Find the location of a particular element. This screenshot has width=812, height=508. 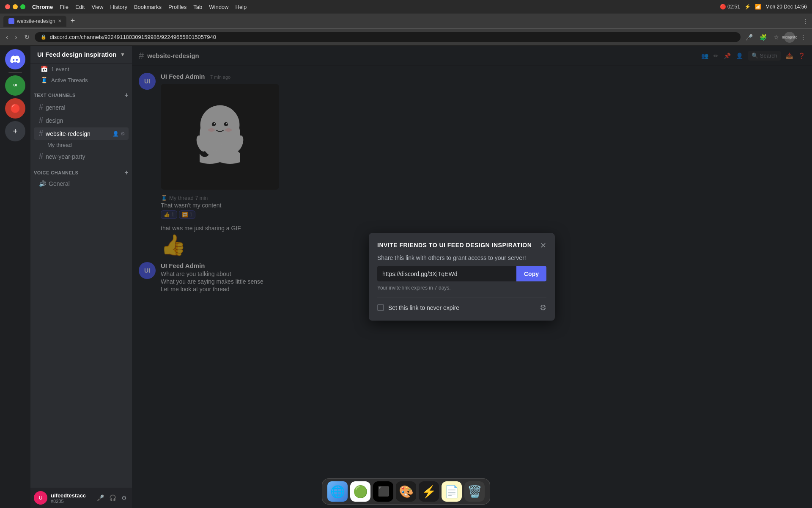

msg-author-1: UI Feed Admin is located at coordinates (183, 76).